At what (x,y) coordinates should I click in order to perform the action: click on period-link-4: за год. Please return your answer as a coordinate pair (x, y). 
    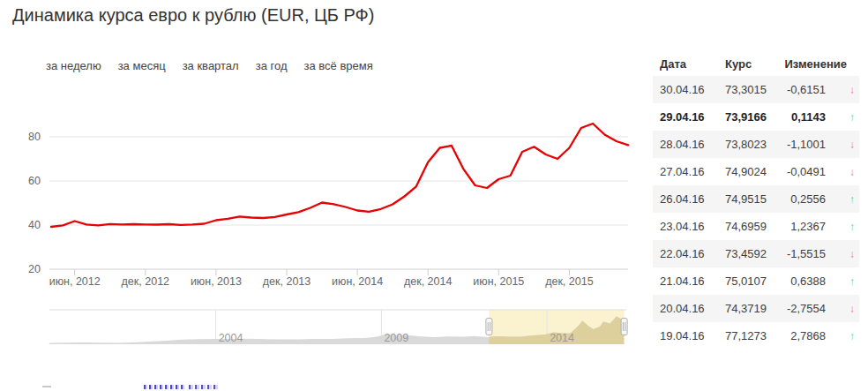
    Looking at the image, I should click on (272, 65).